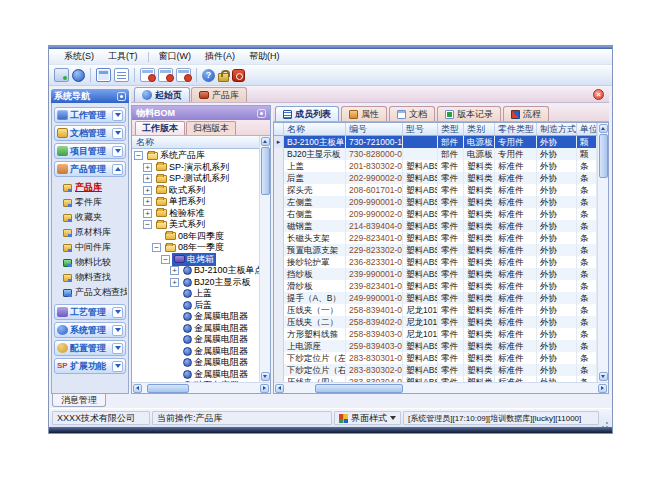  I want to click on table-row: 上盖201-830302-00E塑料ABS零件塑料类标准件外协条, so click(436, 166).